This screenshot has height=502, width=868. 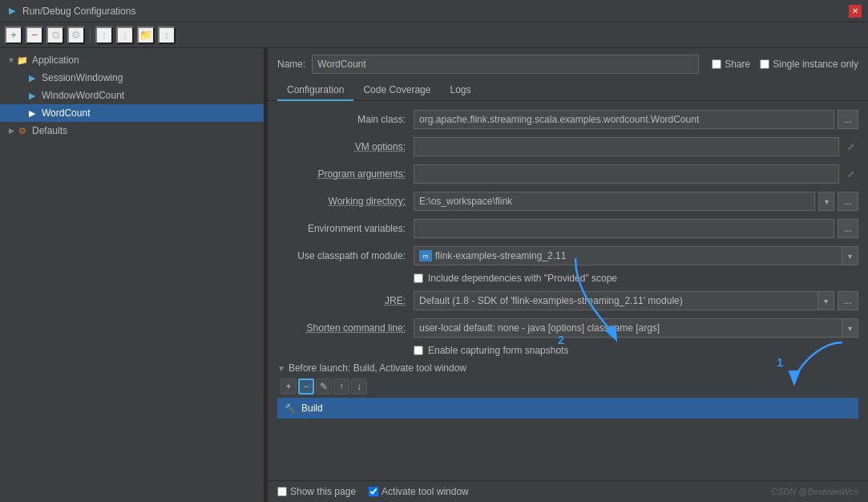 I want to click on activate-tool-group: Activate tool window, so click(x=418, y=492).